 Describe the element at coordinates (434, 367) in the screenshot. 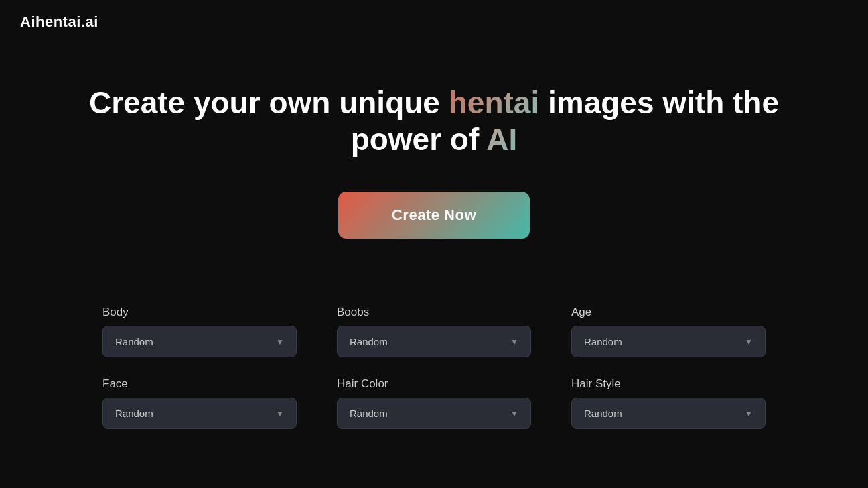

I see `options-column-2: Boobs Random ▼ Hair Color Random ▼` at that location.